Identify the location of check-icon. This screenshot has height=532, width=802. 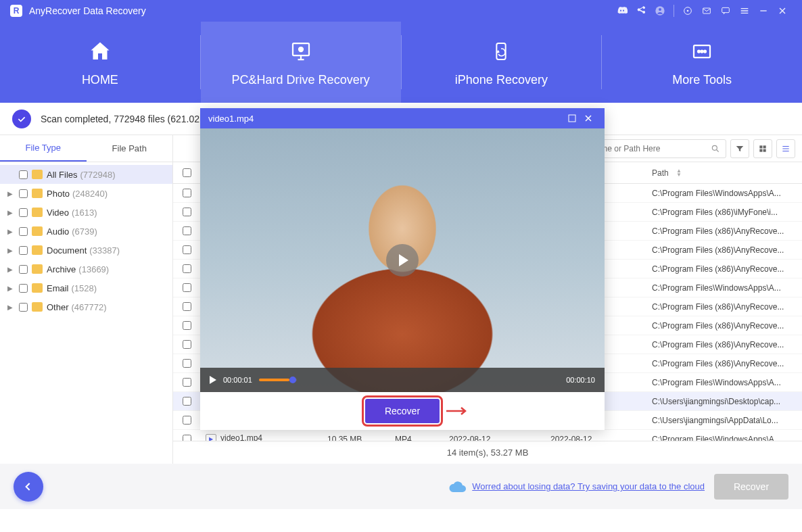
(22, 119).